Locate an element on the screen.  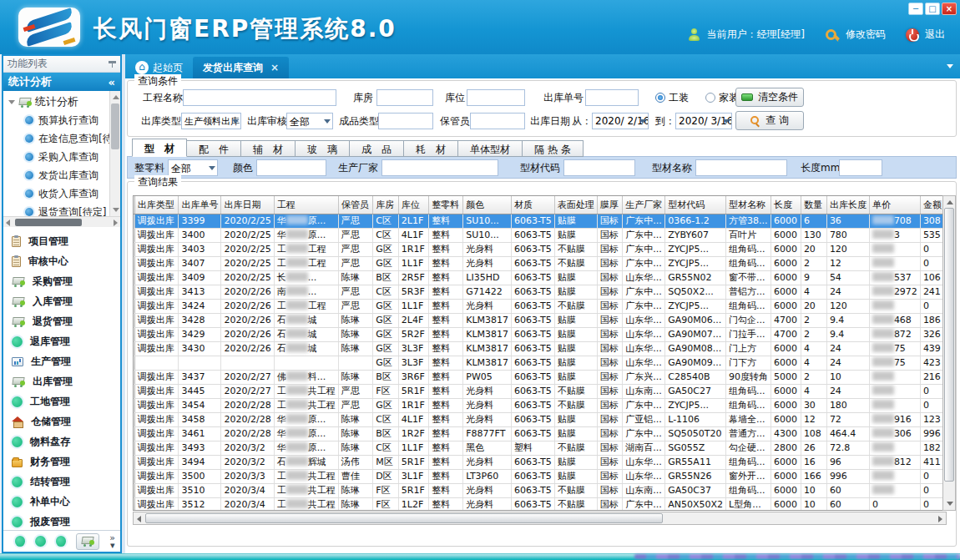
warehouse-input is located at coordinates (405, 98).